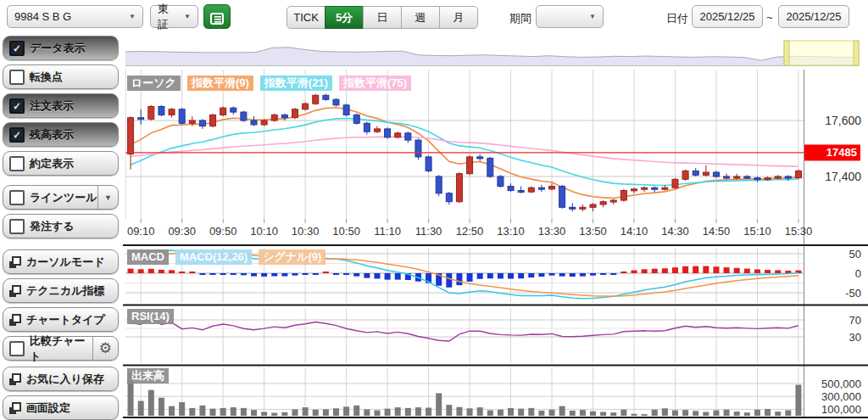 This screenshot has width=868, height=420. Describe the element at coordinates (758, 231) in the screenshot. I see `svg-text: 15:10` at that location.